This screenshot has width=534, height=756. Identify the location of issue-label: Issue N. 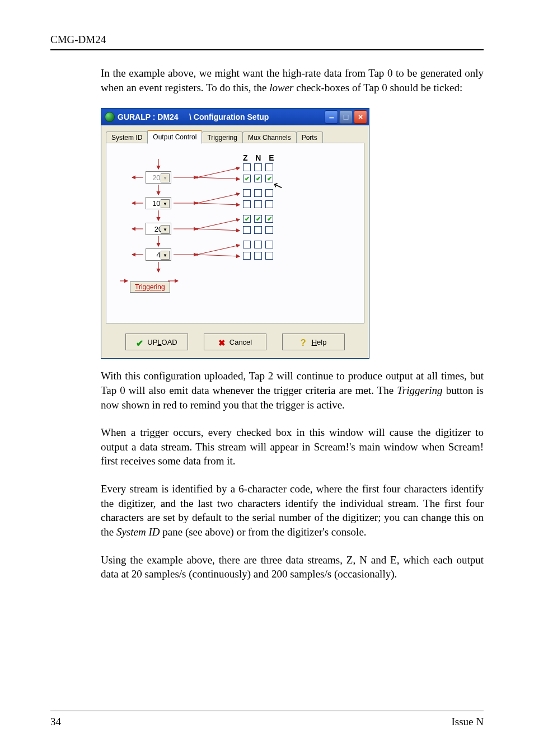
(467, 722).